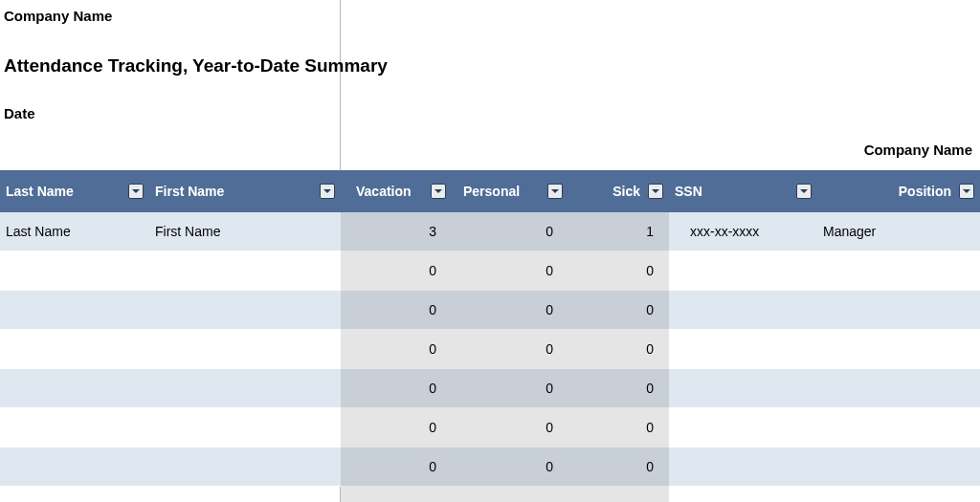 This screenshot has height=502, width=980. What do you see at coordinates (195, 66) in the screenshot?
I see `page-title: Attendance Tracking, Year-to-Date Summar…` at bounding box center [195, 66].